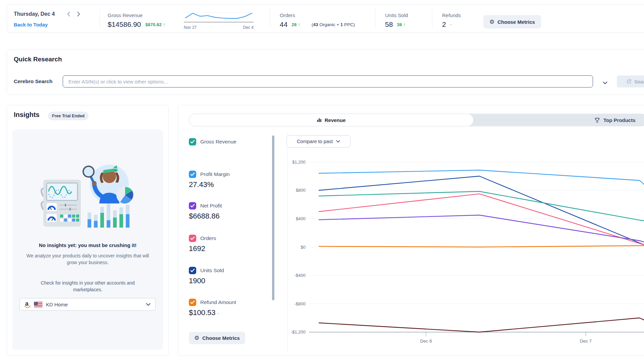  Describe the element at coordinates (296, 25) in the screenshot. I see `orders-delta: 28 ↑` at that location.